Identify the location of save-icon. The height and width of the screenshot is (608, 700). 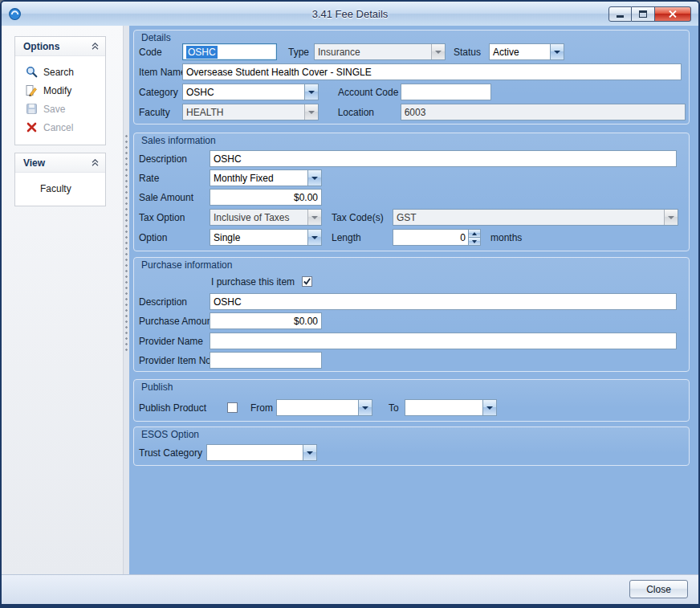
(32, 109).